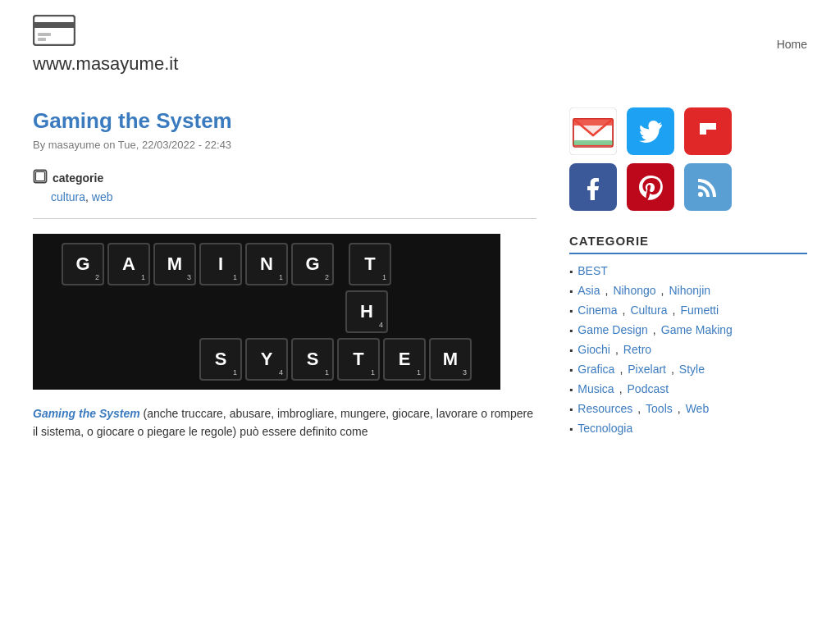 The height and width of the screenshot is (630, 840). I want to click on tile-H: H4, so click(367, 312).